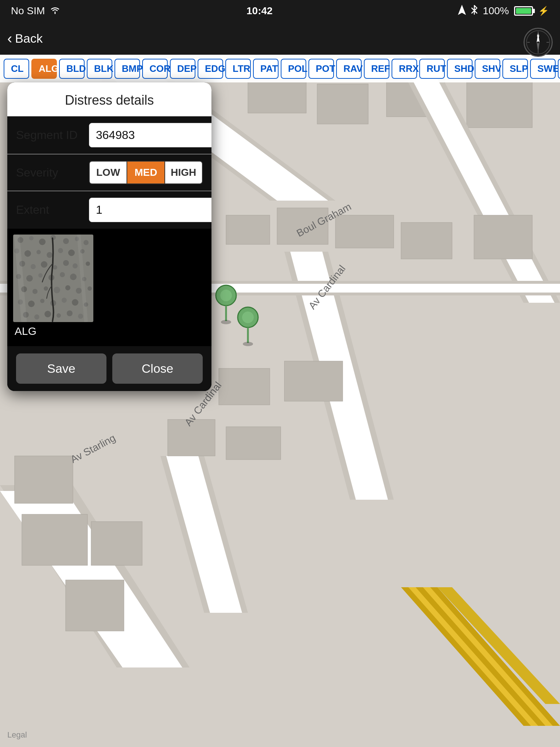 The width and height of the screenshot is (560, 747). Describe the element at coordinates (432, 69) in the screenshot. I see `filter-tab-RUT: RUT` at that location.